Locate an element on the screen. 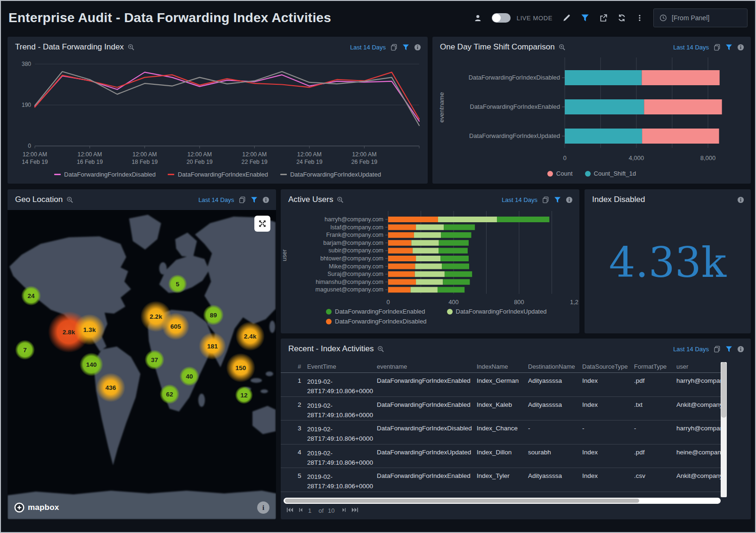 The width and height of the screenshot is (756, 533). edit-pencil-icon is located at coordinates (567, 18).